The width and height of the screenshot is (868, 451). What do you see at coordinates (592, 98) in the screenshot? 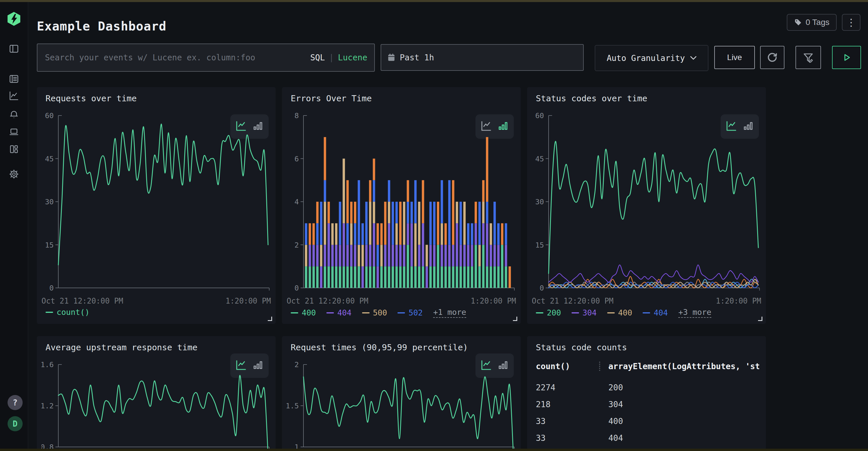
I see `panel-title: Status codes over time` at bounding box center [592, 98].